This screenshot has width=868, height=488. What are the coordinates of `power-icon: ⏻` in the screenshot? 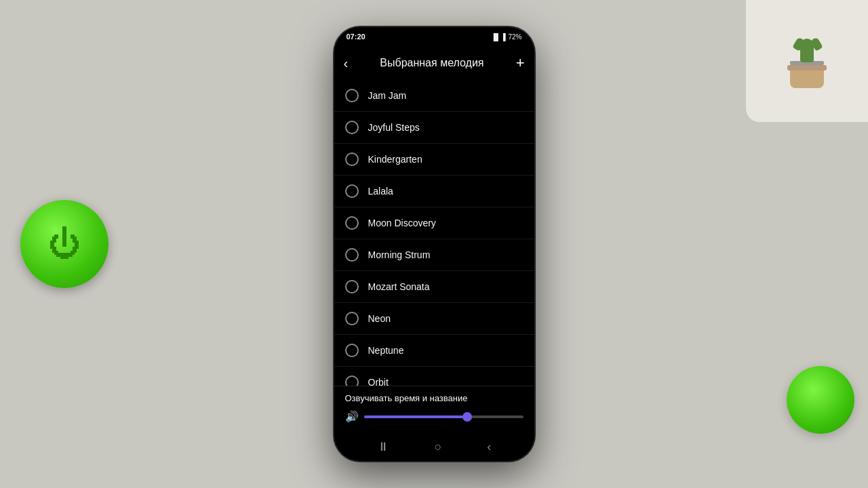 It's located at (64, 244).